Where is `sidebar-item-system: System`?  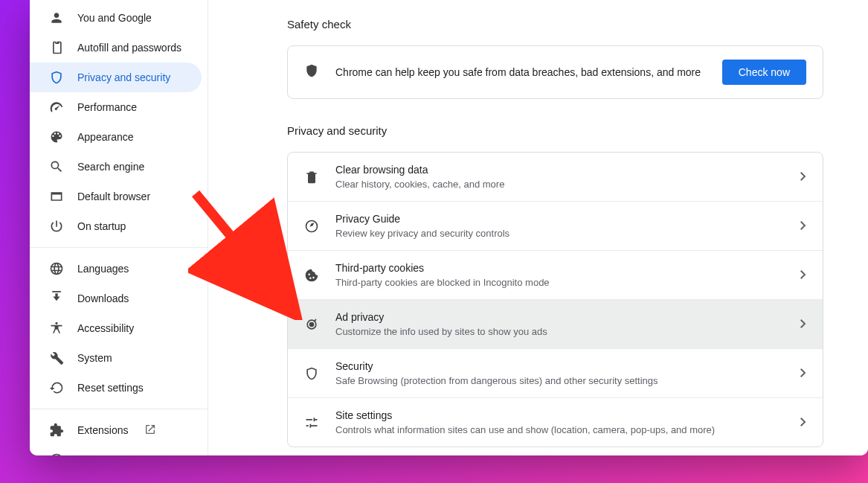
sidebar-item-system: System is located at coordinates (119, 358).